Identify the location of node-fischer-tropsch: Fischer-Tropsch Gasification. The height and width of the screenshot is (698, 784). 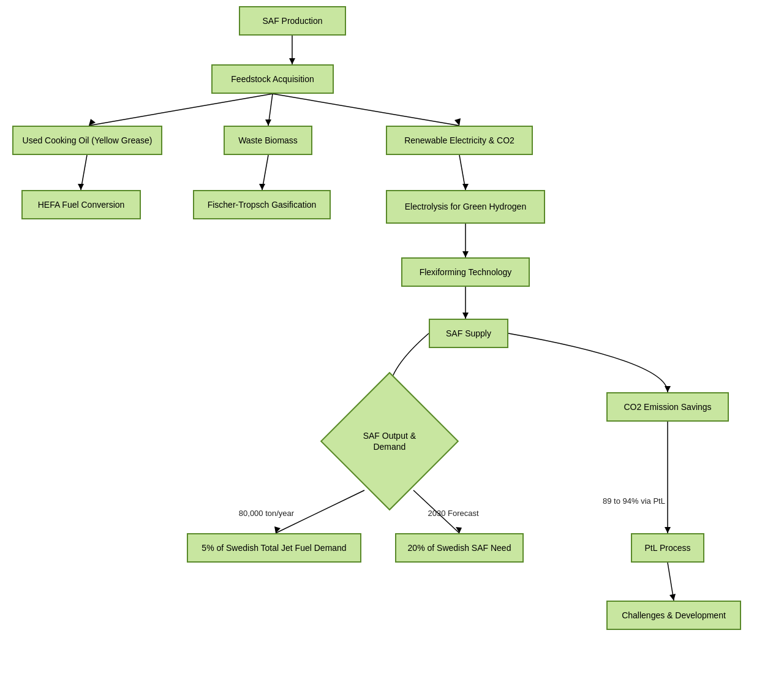
(262, 205).